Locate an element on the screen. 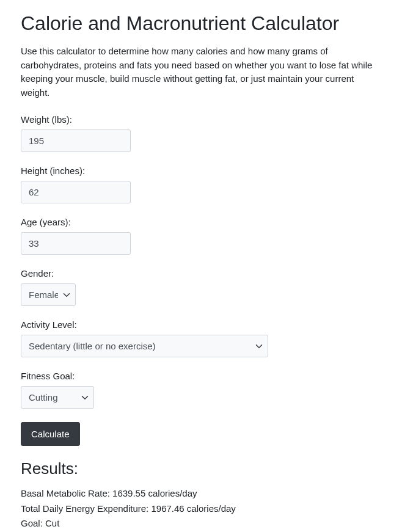  results-heading: Results: is located at coordinates (201, 469).